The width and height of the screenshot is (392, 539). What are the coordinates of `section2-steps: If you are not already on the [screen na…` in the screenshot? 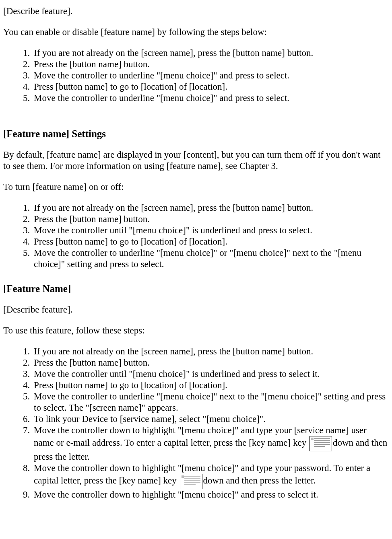 It's located at (196, 236).